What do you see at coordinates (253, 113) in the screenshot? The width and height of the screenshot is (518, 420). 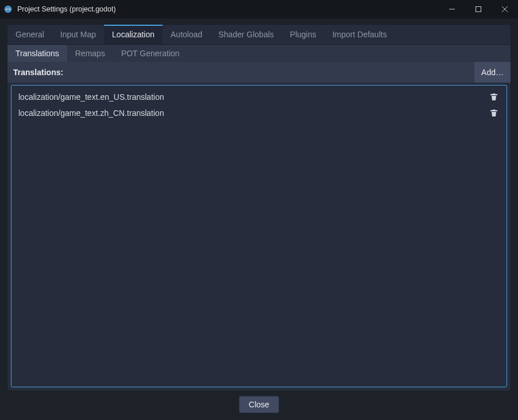 I see `translation-path: localization/game_text.zh_CN.translation` at bounding box center [253, 113].